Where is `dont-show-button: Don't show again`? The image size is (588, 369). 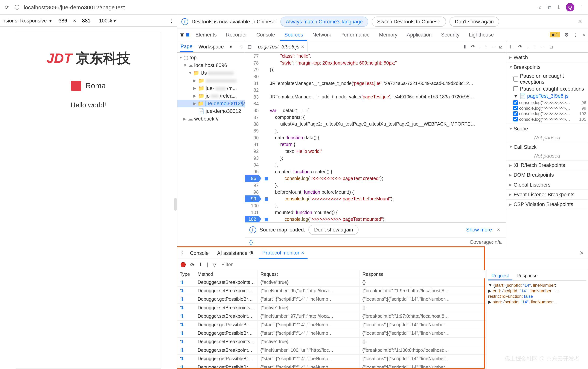
dont-show-button: Don't show again is located at coordinates (475, 21).